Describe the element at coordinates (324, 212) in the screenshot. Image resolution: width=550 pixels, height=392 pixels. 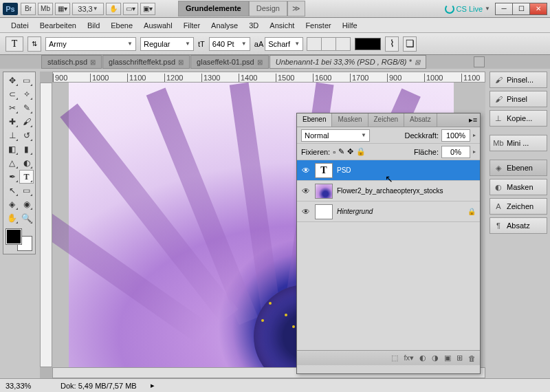
I see `layer-thumbnail` at that location.